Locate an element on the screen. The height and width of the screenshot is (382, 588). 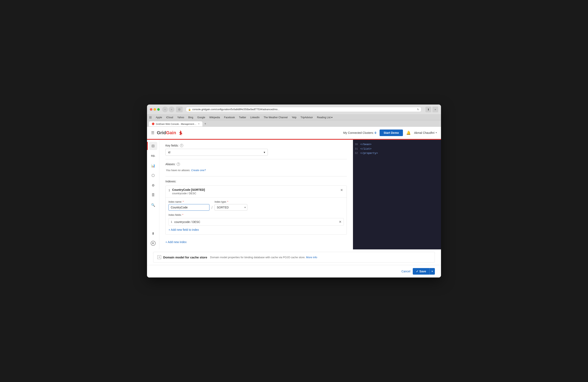
save-dropdown-button: ▾ is located at coordinates (432, 271).